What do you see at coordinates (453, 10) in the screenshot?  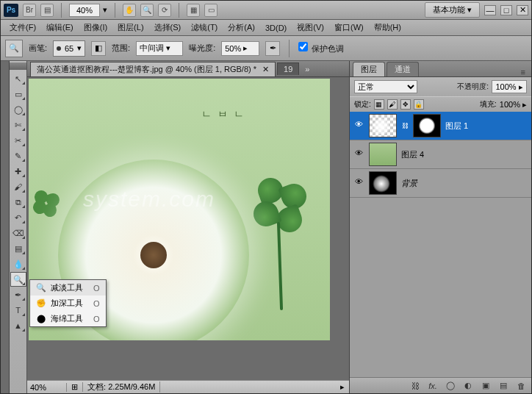 I see `workspace-switcher: 基本功能 ▾` at bounding box center [453, 10].